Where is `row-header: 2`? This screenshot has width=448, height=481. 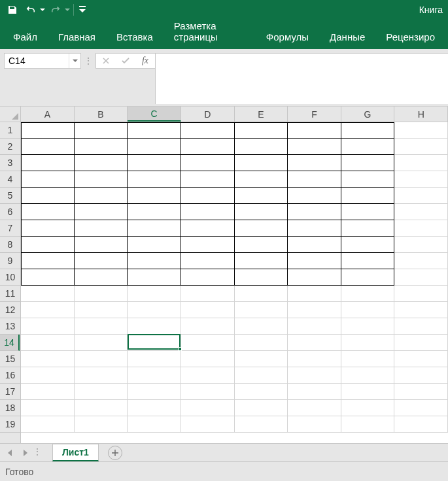
row-header: 2 is located at coordinates (10, 146).